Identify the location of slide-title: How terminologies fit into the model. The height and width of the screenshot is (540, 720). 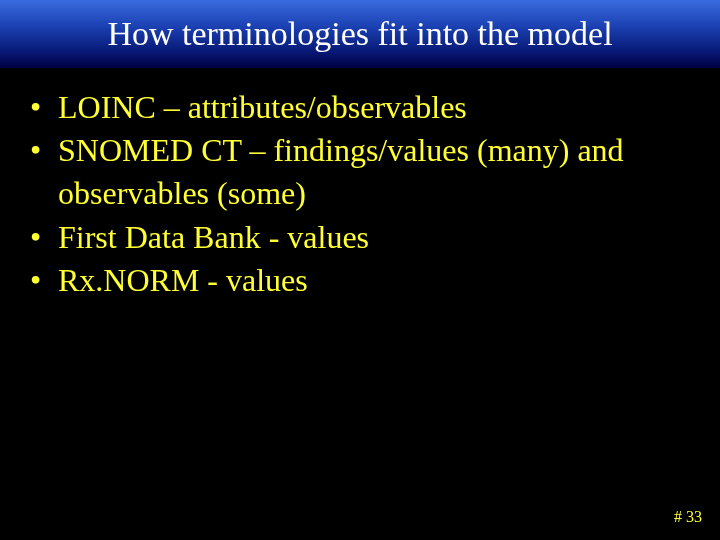
(360, 34).